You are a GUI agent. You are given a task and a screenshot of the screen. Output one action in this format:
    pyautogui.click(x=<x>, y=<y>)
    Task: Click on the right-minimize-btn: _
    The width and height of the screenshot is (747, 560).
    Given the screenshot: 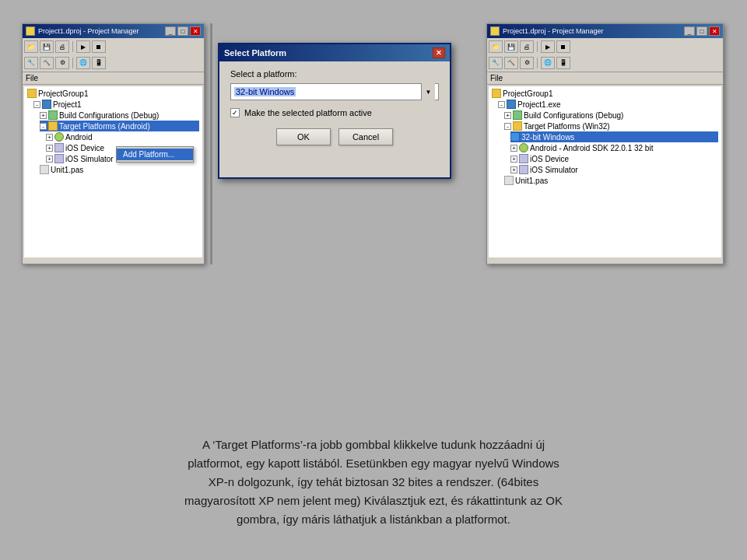 What is the action you would take?
    pyautogui.click(x=689, y=31)
    